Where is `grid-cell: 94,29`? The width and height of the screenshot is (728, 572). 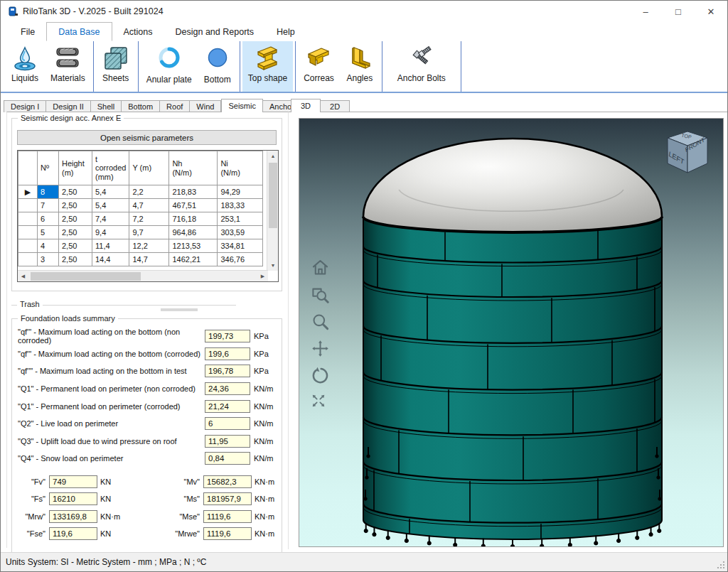 grid-cell: 94,29 is located at coordinates (240, 192).